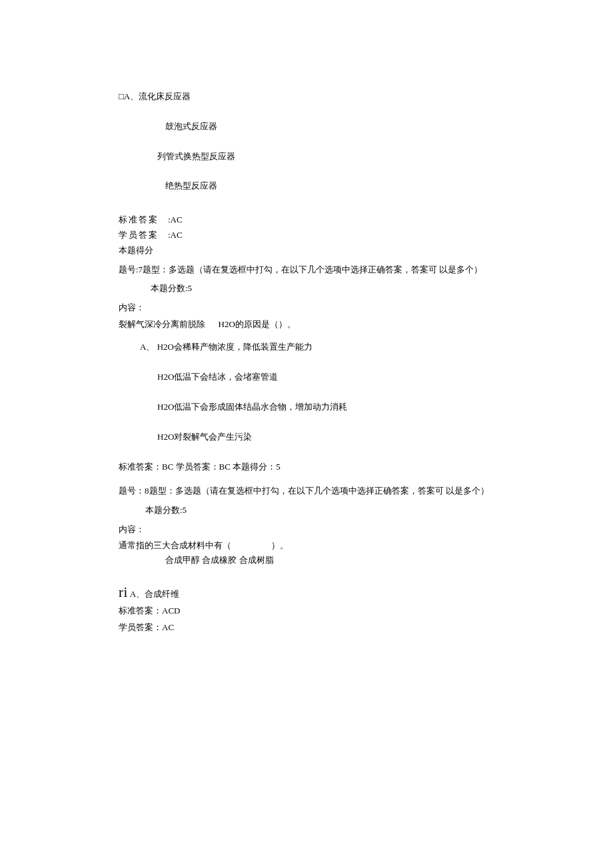 The height and width of the screenshot is (868, 613). I want to click on q8-stem-text: 通常指的三大合成材料中有（, so click(175, 545).